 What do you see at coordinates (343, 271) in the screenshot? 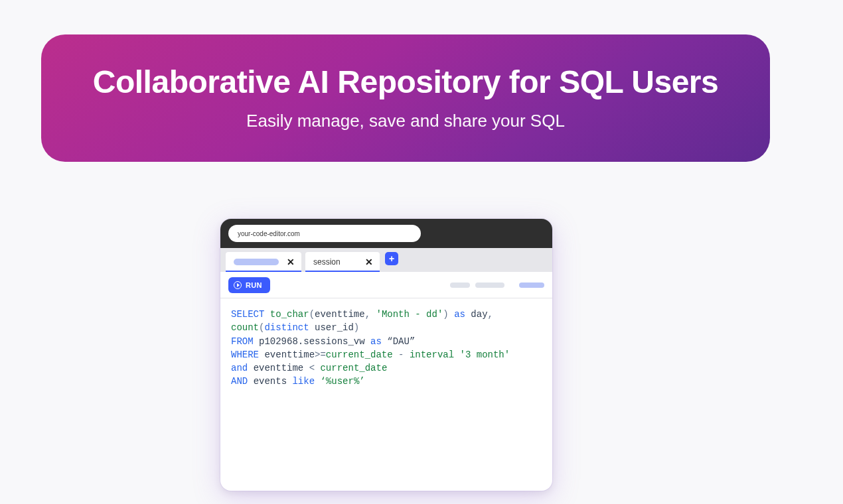
I see `tab-session-active-indicator` at bounding box center [343, 271].